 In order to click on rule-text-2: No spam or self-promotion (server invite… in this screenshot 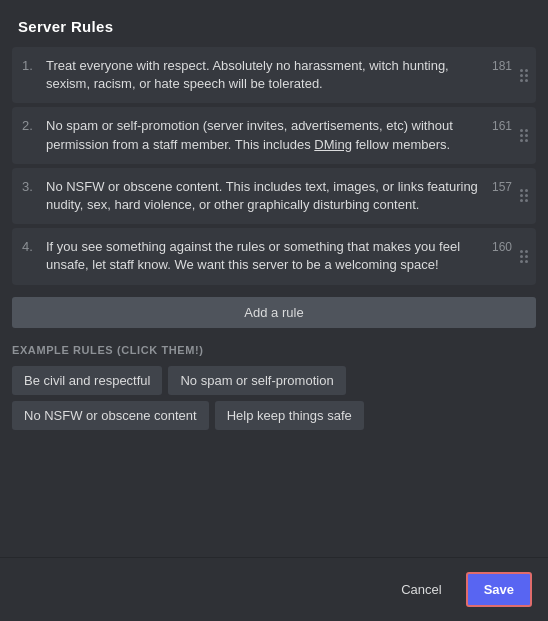, I will do `click(262, 135)`.